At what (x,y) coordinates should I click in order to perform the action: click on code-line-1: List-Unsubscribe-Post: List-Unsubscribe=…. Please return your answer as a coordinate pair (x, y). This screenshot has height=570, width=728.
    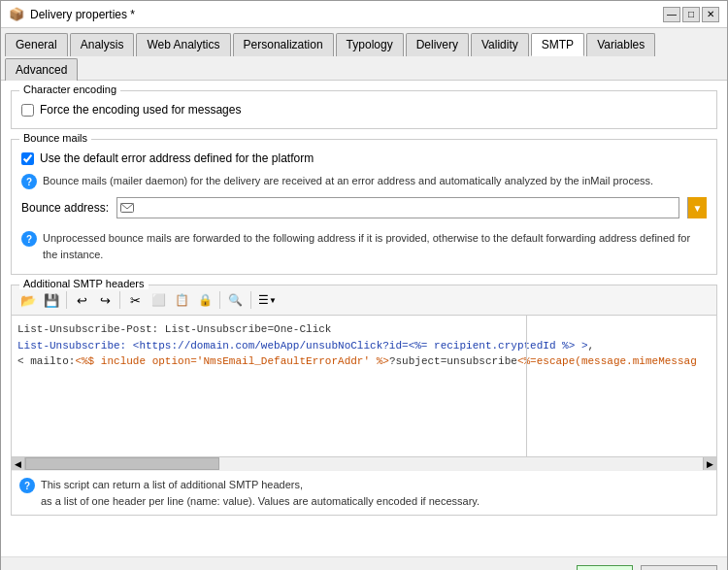
    Looking at the image, I should click on (364, 330).